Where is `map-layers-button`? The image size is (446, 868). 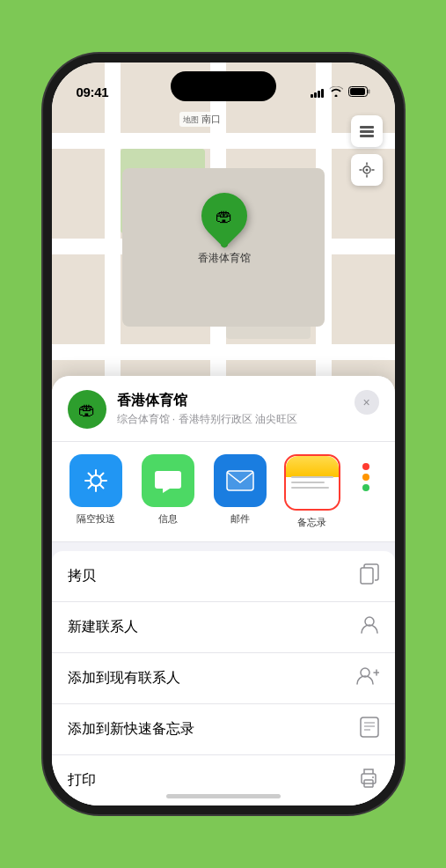 map-layers-button is located at coordinates (367, 131).